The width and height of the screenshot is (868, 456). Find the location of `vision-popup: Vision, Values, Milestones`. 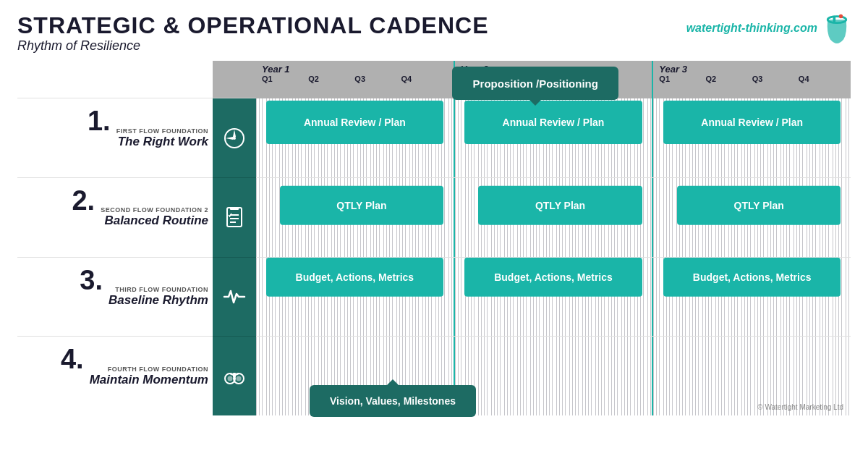

vision-popup: Vision, Values, Milestones is located at coordinates (393, 401).